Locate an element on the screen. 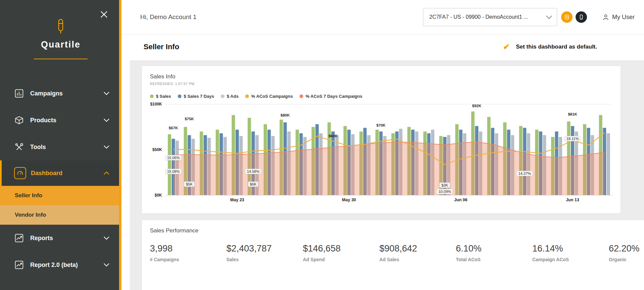  legend-item: $ Sales 7 Days is located at coordinates (196, 96).